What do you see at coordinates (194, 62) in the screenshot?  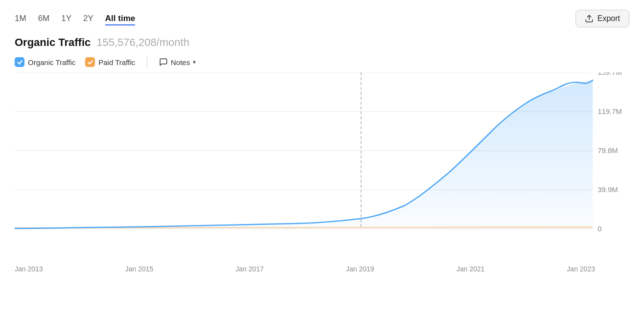 I see `notes-chevron-icon: ▾` at bounding box center [194, 62].